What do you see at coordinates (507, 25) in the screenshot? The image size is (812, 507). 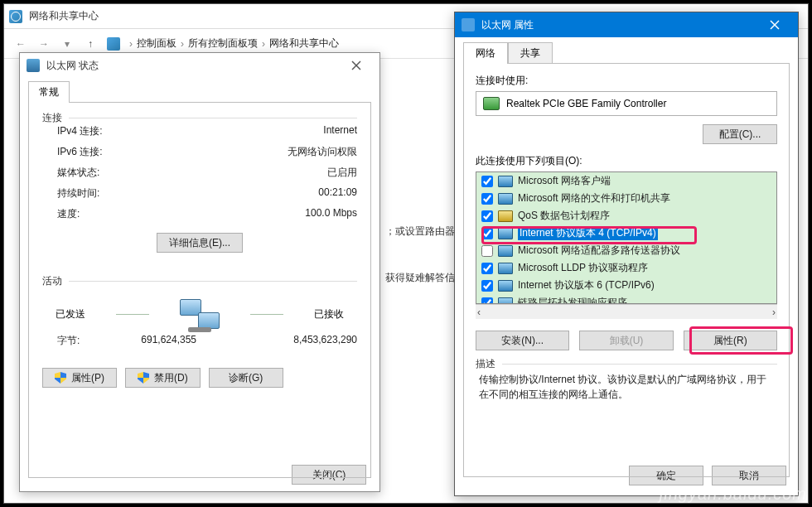 I see `props-title: 以太网 属性` at bounding box center [507, 25].